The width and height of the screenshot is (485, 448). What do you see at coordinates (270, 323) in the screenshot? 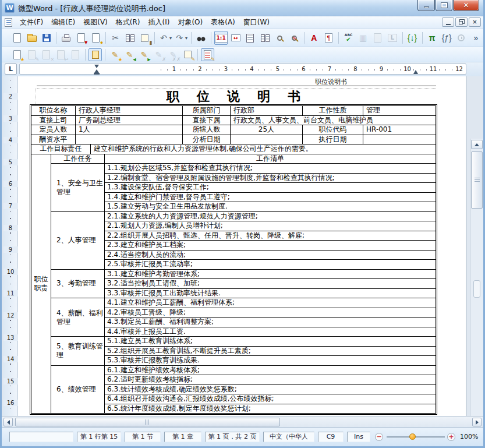
I see `checklist-item: 4.3.制定员工薪酬、福利调整方案;` at bounding box center [270, 323].